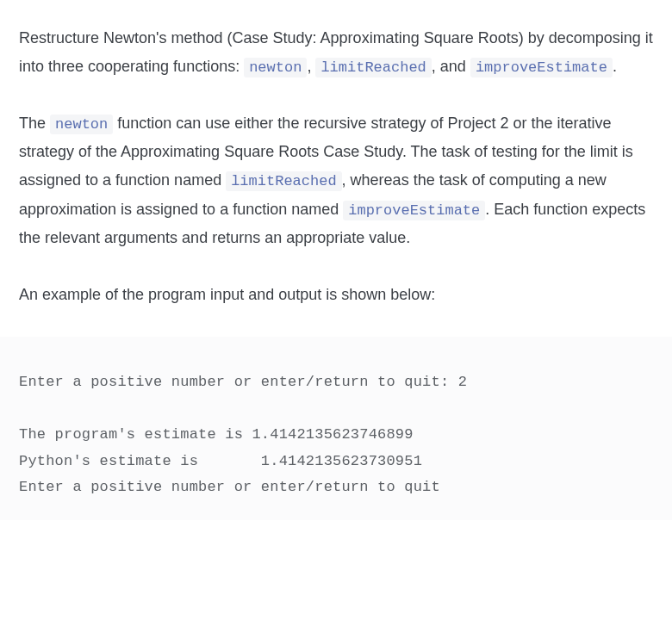 This screenshot has height=620, width=672. What do you see at coordinates (451, 66) in the screenshot?
I see `text: , and` at bounding box center [451, 66].